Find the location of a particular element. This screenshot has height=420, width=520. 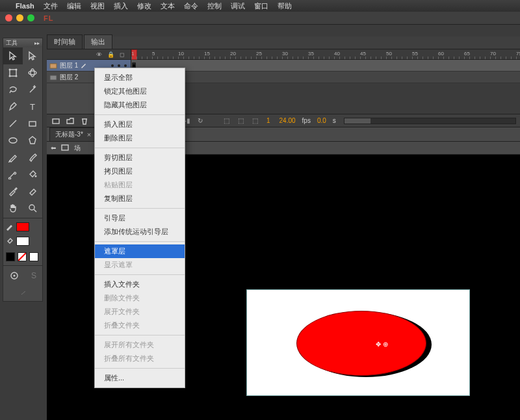

context-menu-item: 插入文件夹 is located at coordinates (140, 285).